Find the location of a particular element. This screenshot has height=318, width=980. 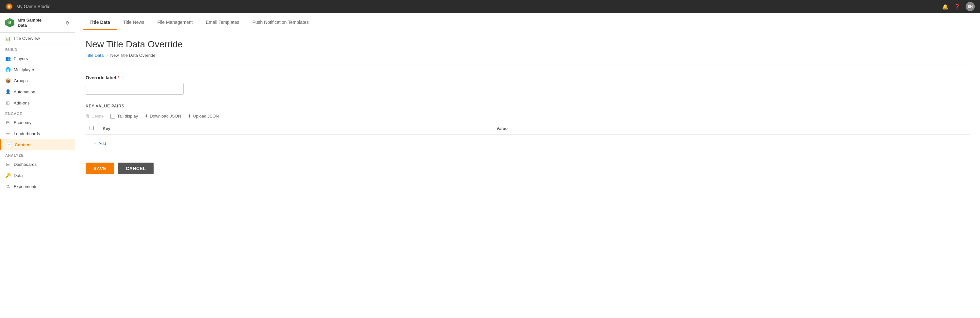

sidebar-item-leaderboards: ☰ Leaderboards is located at coordinates (37, 134).